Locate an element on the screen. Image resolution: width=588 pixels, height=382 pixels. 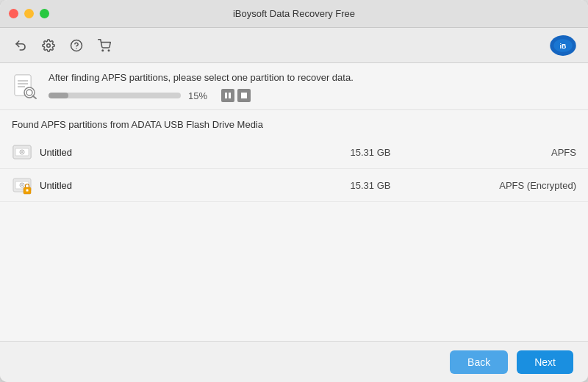
svg-text: iB is located at coordinates (563, 46).